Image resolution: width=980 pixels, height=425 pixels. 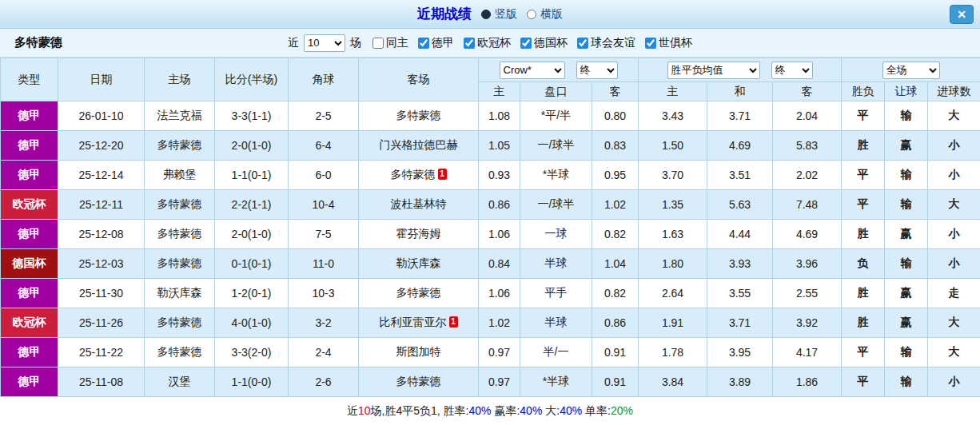 I want to click on summary-bar: 近10场,胜4平5负1, 胜率:40% 赢率:40% 大:40% 单率:20%, so click(x=490, y=411).